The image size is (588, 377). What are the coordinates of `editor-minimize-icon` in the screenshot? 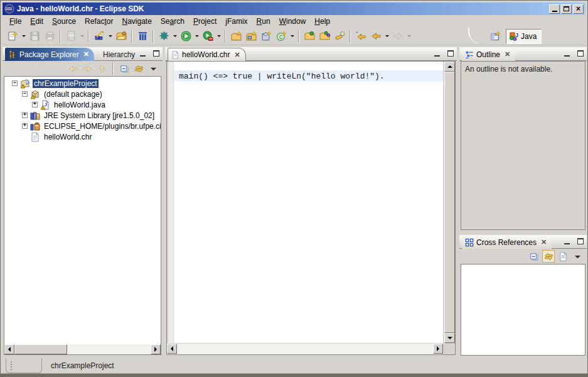 It's located at (437, 53).